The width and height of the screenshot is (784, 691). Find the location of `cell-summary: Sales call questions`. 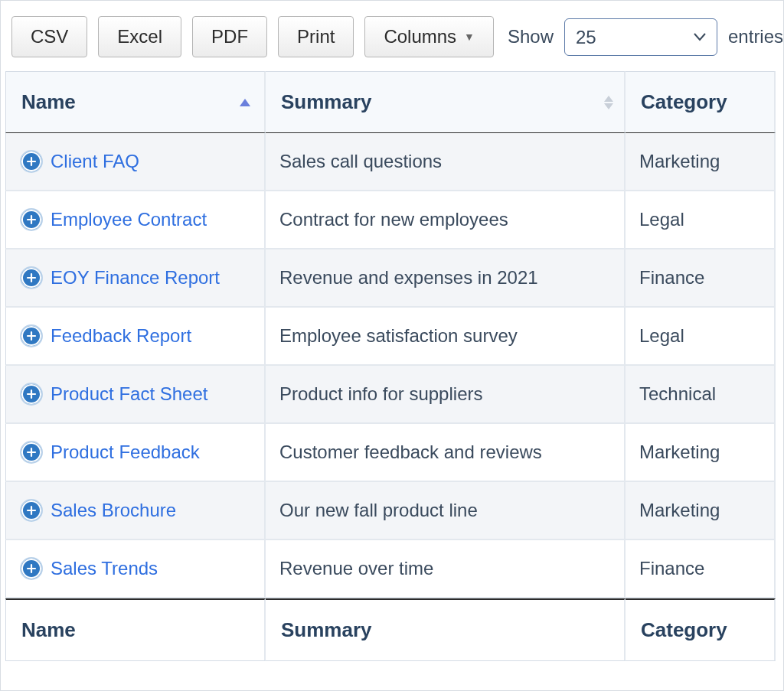

cell-summary: Sales call questions is located at coordinates (446, 162).